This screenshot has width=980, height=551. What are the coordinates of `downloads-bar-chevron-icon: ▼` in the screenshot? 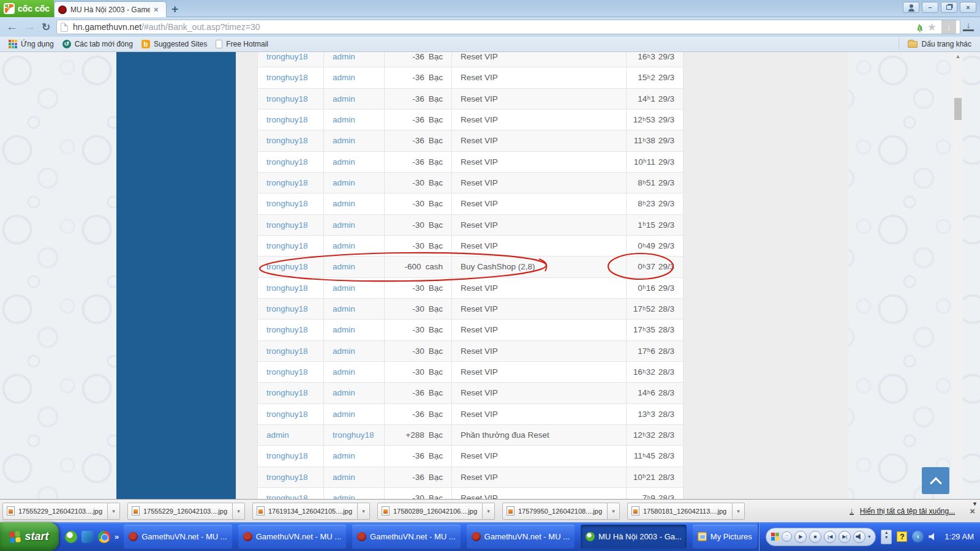 It's located at (975, 504).